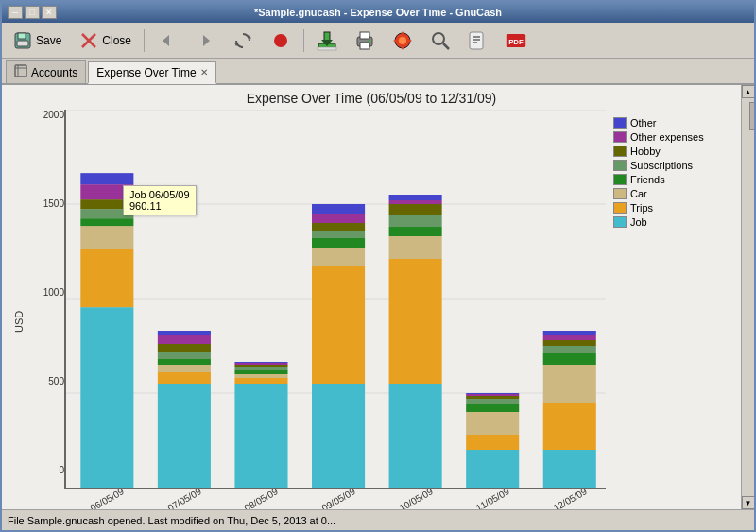 The width and height of the screenshot is (756, 532). I want to click on y-tick-2000: 2000, so click(54, 115).